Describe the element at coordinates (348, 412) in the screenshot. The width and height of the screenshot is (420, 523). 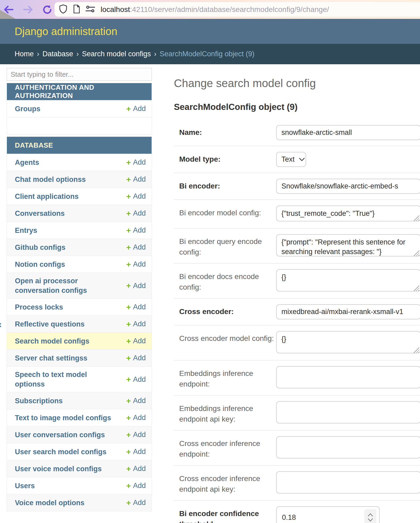
I see `field-input-embeddings-inference-endpoint-api-key` at that location.